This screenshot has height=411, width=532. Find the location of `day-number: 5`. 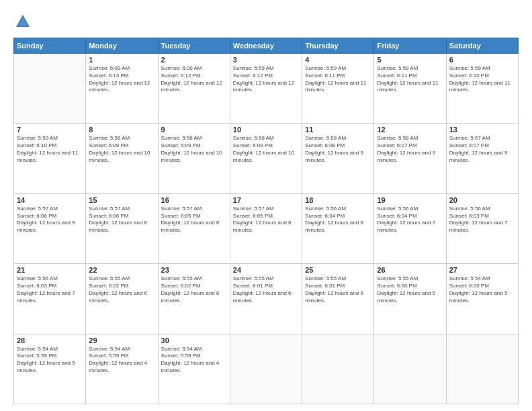

day-number: 5 is located at coordinates (410, 60).